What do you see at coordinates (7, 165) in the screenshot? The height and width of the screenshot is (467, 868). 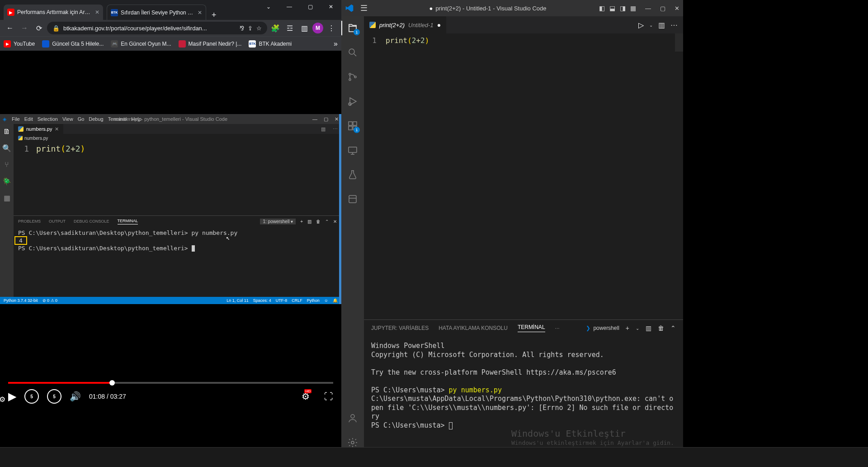 I see `source-control-icon: ⑂` at bounding box center [7, 165].